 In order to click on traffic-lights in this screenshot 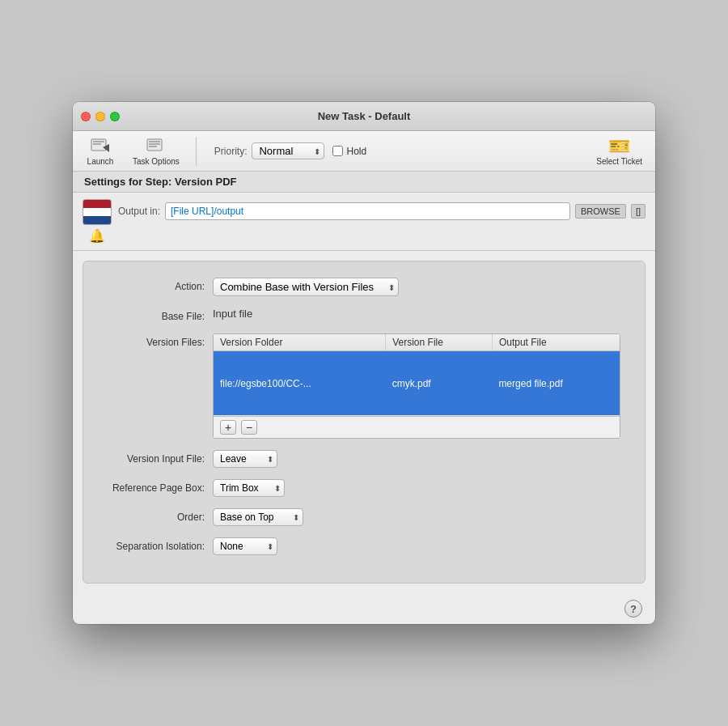, I will do `click(100, 117)`.